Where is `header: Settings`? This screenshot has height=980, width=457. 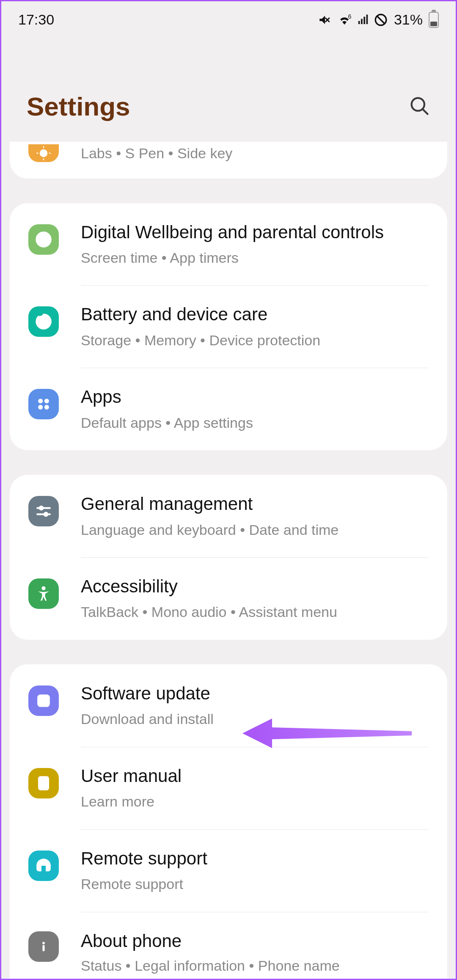 header: Settings is located at coordinates (228, 90).